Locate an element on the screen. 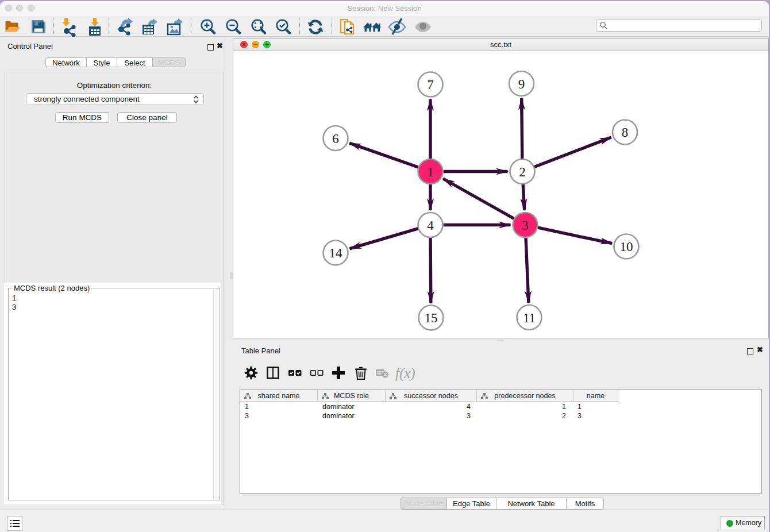 Image resolution: width=770 pixels, height=532 pixels. svg-text: 3 is located at coordinates (525, 225).